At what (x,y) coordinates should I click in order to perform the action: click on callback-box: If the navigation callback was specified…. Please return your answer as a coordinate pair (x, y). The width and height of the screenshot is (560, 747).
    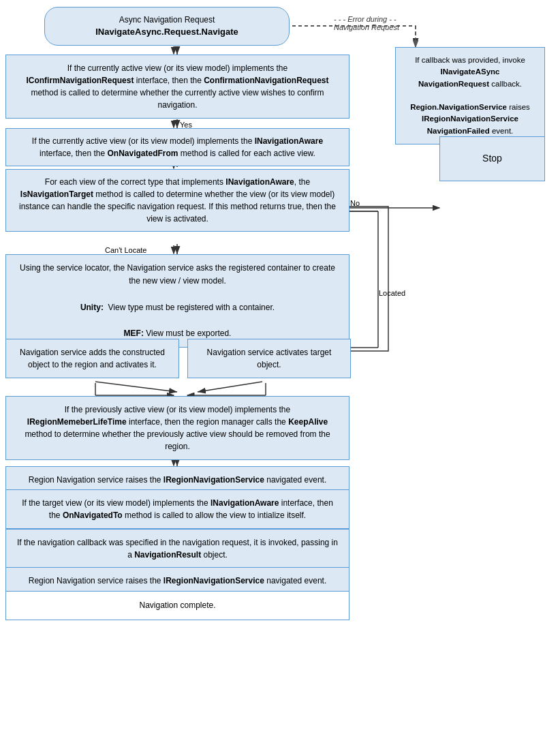
    Looking at the image, I should click on (177, 549).